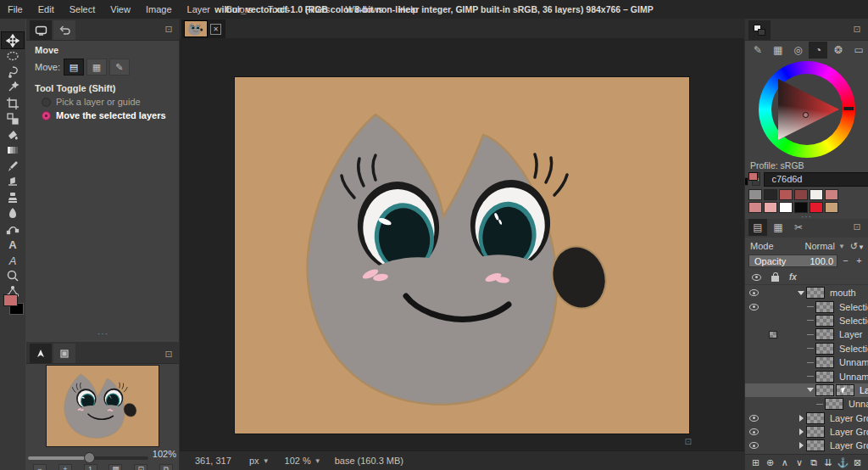  What do you see at coordinates (13, 244) in the screenshot?
I see `tool-text: A` at bounding box center [13, 244].